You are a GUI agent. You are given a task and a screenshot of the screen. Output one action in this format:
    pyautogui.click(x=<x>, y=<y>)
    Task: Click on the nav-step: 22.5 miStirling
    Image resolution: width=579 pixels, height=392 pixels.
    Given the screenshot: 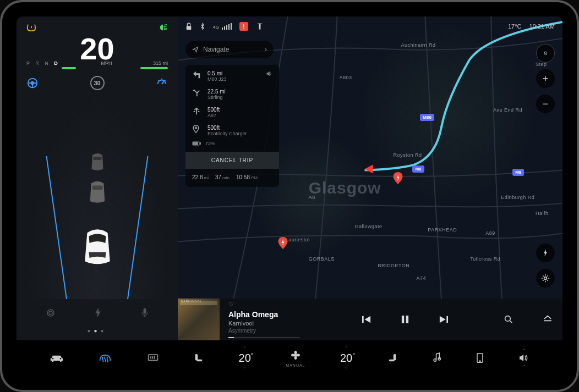 What is the action you would take?
    pyautogui.click(x=232, y=95)
    